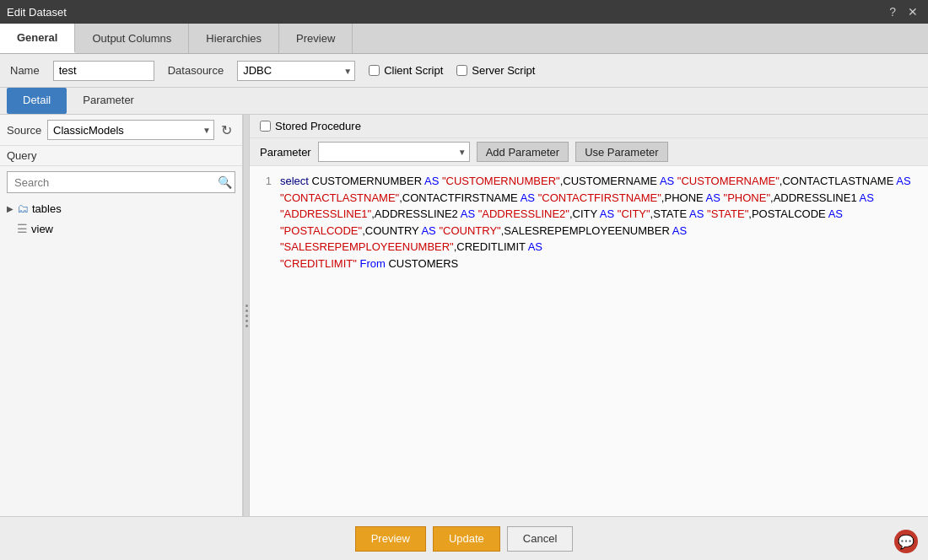 The image size is (928, 560). Describe the element at coordinates (496, 71) in the screenshot. I see `server-script-checkbox-label: Server Script` at that location.